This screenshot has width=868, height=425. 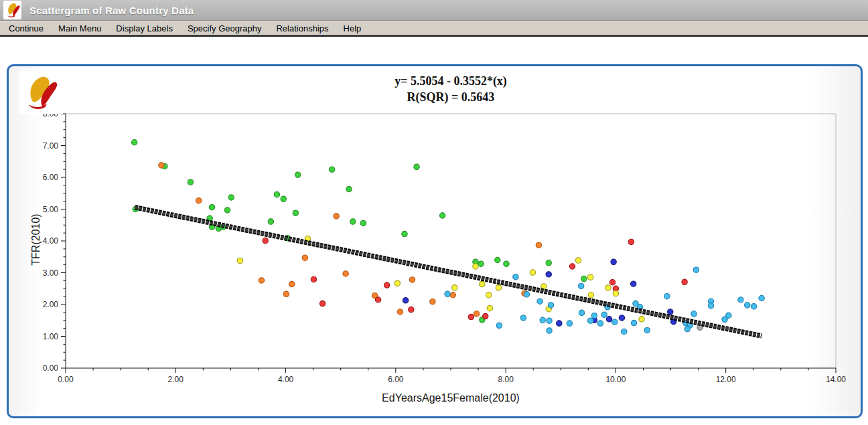 I want to click on menu-item-display-labels: Display Labels, so click(x=145, y=28).